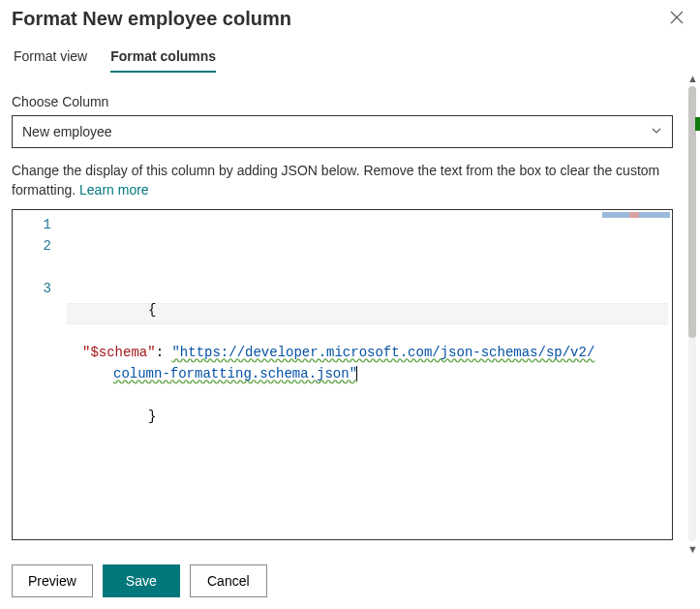 The image size is (700, 609). Describe the element at coordinates (350, 52) in the screenshot. I see `tab-strip: Format view Format columns` at that location.